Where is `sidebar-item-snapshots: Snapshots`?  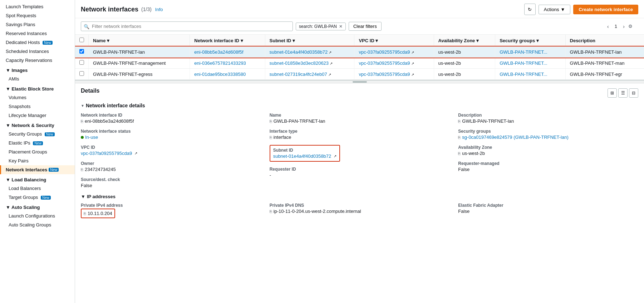 sidebar-item-snapshots: Snapshots is located at coordinates (37, 107).